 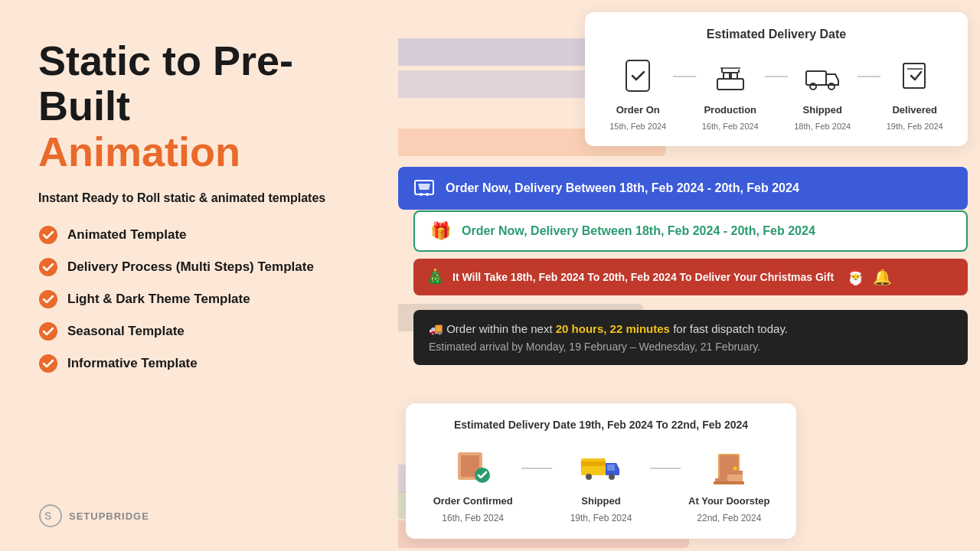 I want to click on tree-icon: 🎄, so click(x=435, y=277).